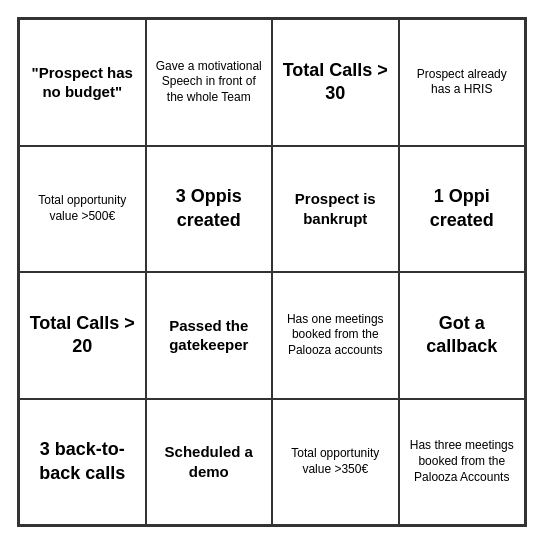 This screenshot has width=544, height=544. I want to click on bingo-cell-r1c2: Prospect is bankrupt, so click(336, 210).